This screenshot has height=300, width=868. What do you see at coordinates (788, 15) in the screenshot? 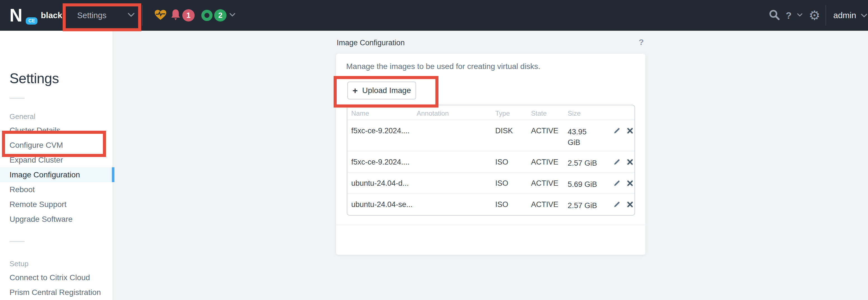
I see `help-icon: ?` at bounding box center [788, 15].